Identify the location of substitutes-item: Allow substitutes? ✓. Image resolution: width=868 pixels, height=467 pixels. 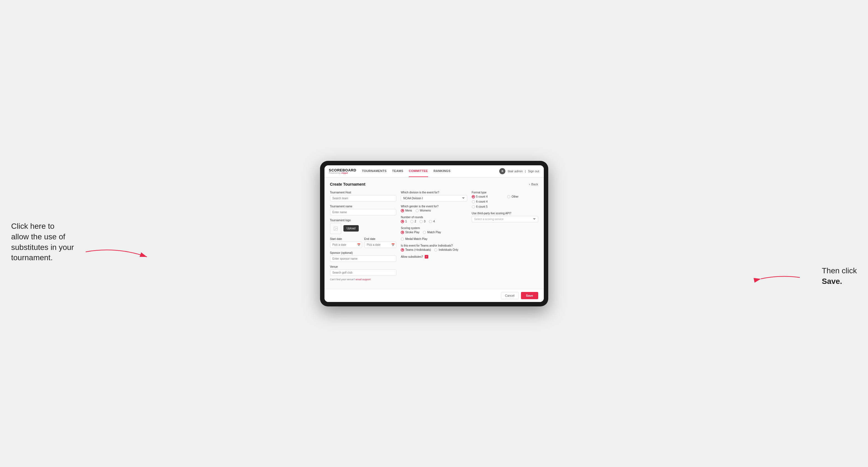
(434, 257).